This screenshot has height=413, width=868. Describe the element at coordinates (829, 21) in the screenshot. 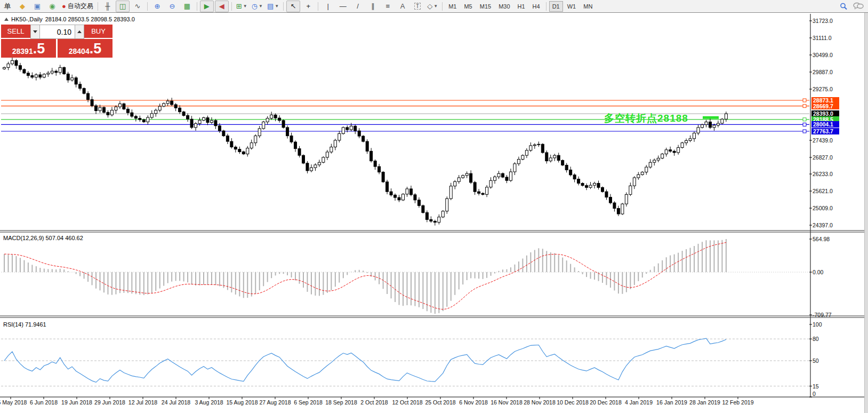

I see `y-axis-tick: 31723.0` at that location.